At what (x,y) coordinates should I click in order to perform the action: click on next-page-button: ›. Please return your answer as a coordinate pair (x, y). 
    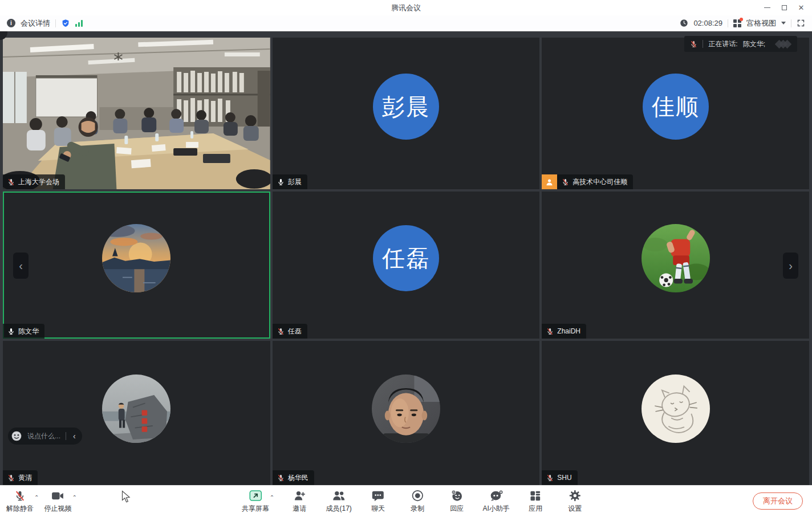
    Looking at the image, I should click on (790, 266).